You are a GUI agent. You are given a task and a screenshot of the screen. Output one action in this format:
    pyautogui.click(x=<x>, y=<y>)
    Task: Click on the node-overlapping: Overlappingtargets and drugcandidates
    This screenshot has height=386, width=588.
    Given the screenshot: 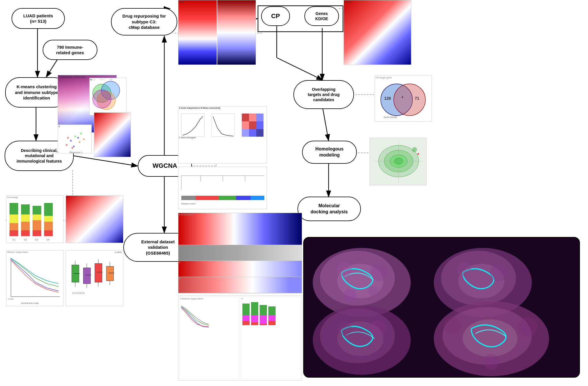 What is the action you would take?
    pyautogui.click(x=324, y=95)
    